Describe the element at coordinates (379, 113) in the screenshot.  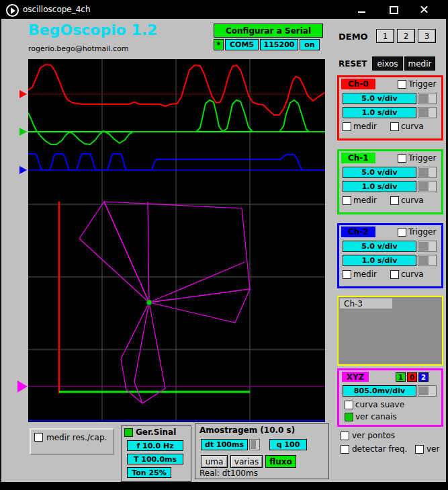
I see `ch0-tdiv-value: 1.0 s/div` at that location.